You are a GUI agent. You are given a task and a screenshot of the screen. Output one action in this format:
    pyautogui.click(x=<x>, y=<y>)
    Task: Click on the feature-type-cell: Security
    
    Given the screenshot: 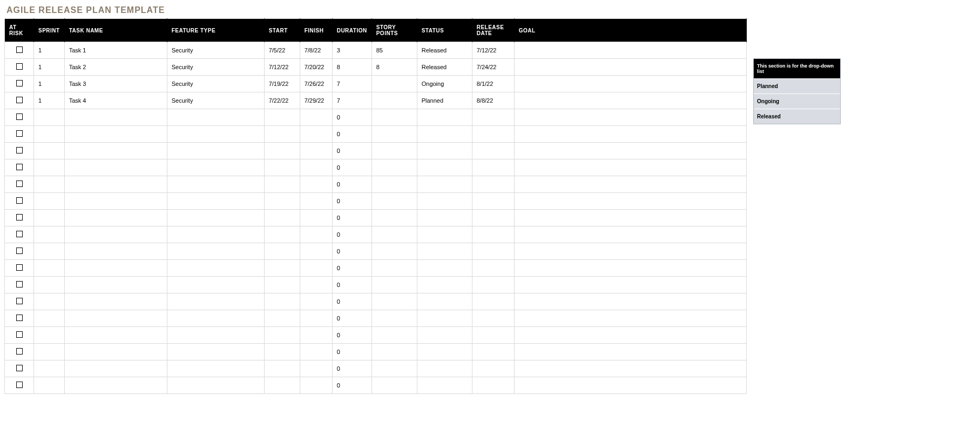 What is the action you would take?
    pyautogui.click(x=215, y=51)
    